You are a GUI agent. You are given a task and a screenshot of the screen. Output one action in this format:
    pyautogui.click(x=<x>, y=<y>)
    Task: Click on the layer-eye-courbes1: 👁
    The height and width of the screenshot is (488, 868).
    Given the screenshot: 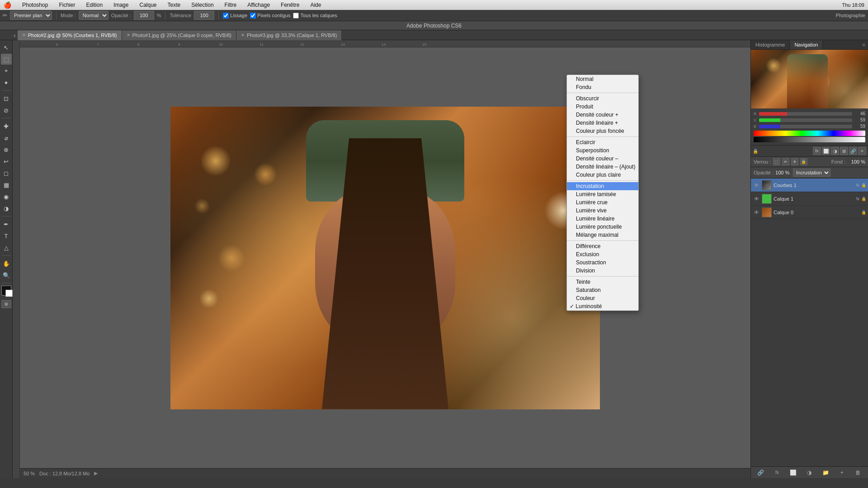 What is the action you would take?
    pyautogui.click(x=756, y=185)
    